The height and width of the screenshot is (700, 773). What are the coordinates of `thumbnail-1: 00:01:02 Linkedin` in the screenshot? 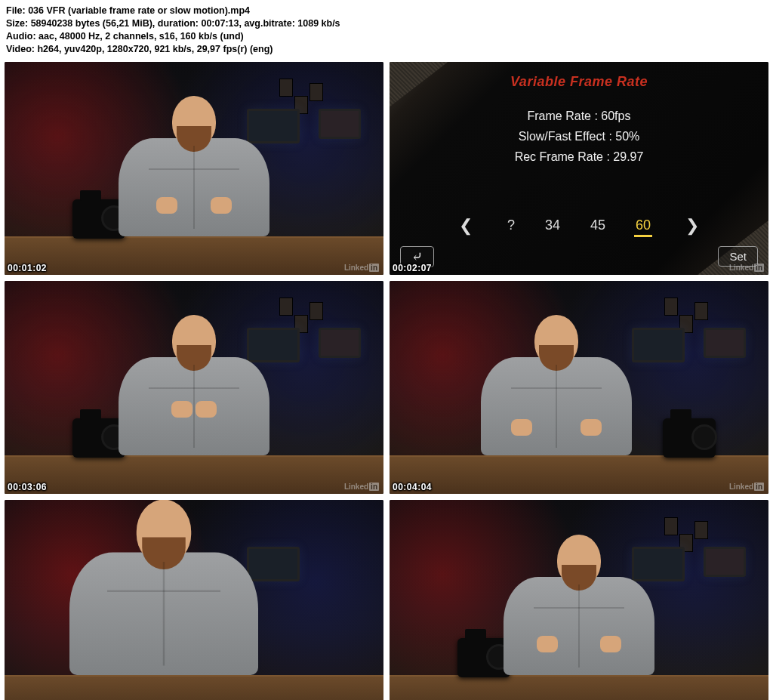 It's located at (194, 168).